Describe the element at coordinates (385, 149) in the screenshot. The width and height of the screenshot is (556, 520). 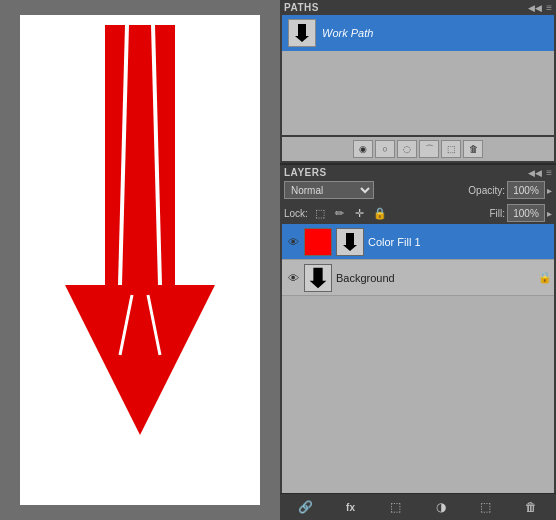
I see `stroke-path-btn: ○` at that location.